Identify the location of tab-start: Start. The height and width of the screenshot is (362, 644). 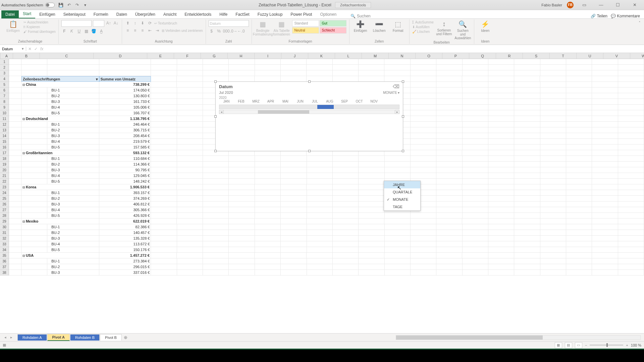
(27, 14).